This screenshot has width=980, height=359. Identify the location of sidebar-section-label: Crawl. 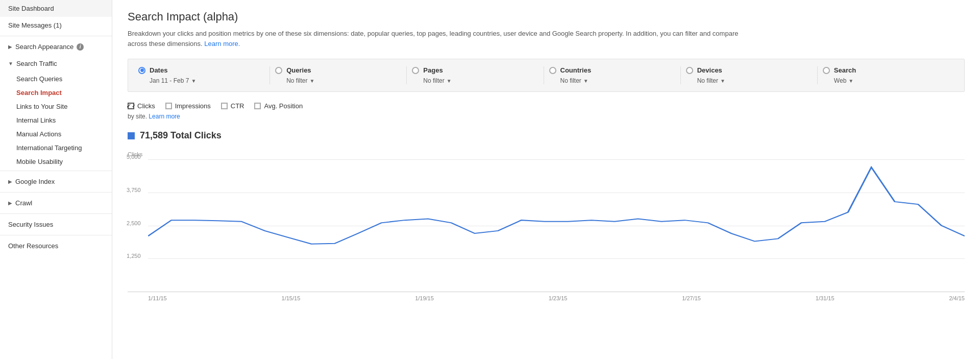
(23, 203).